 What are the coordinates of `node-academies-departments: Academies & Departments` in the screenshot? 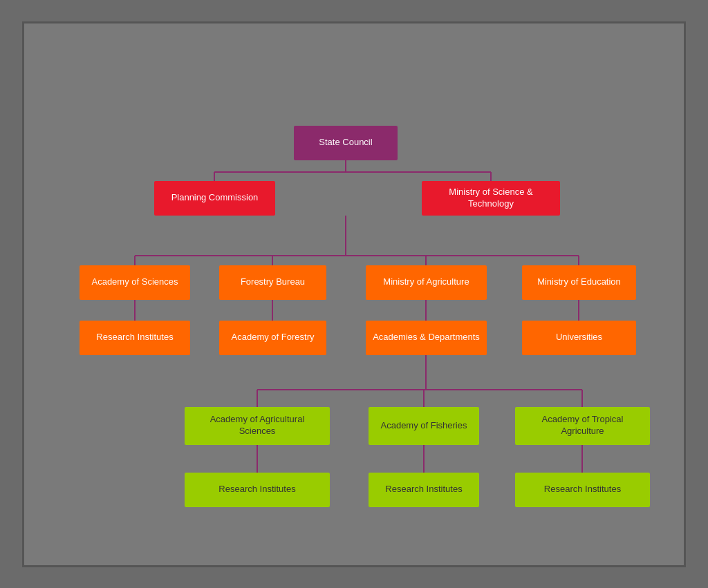 It's located at (426, 338).